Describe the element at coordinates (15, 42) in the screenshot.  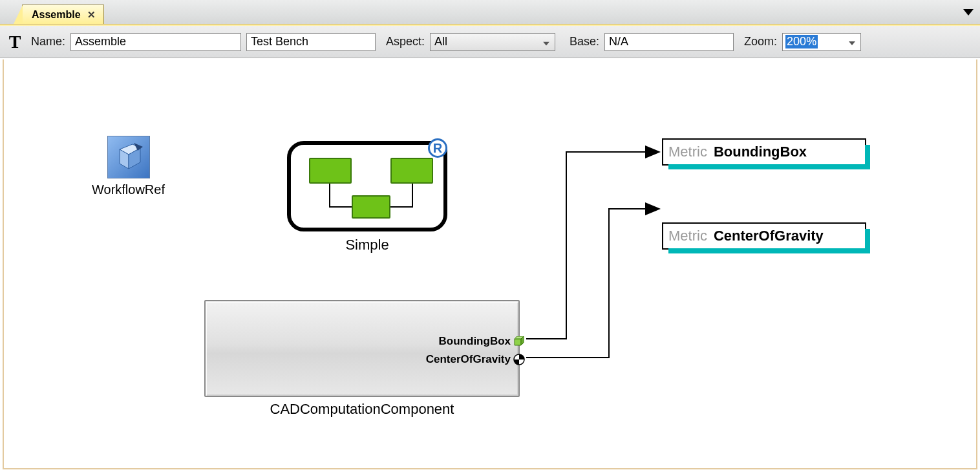
I see `model-type-icon: T` at that location.